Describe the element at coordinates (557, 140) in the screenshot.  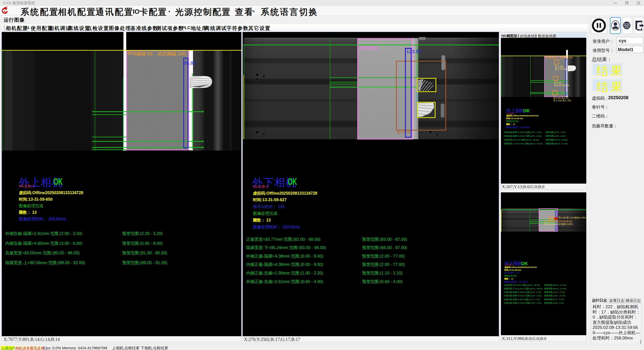
I see `svg-text: 预警范围:(81.00 - 85.00)` at that location.